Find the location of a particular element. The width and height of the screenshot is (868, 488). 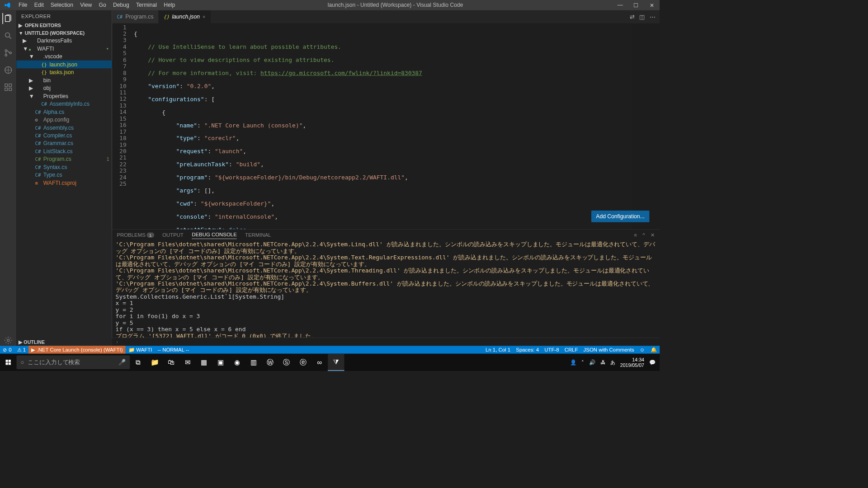

start-button is located at coordinates (8, 362).